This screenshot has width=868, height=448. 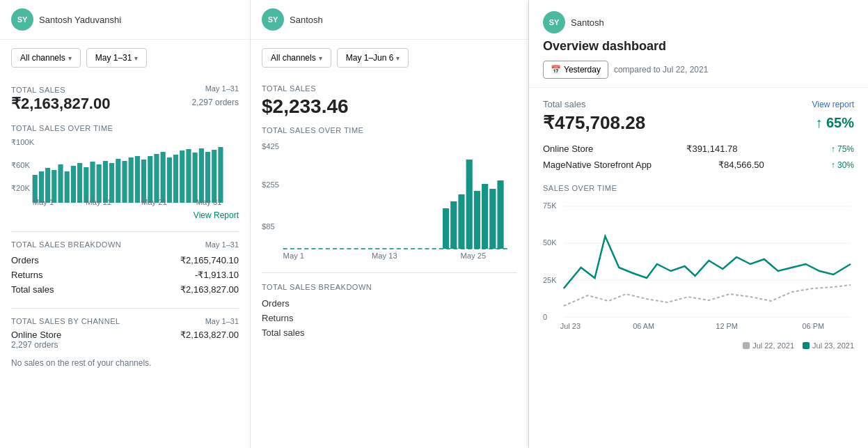 I want to click on chart-section-left: TOTAL SALES OVER TIME ₹100K ₹60K ₹20K, so click(x=125, y=172).